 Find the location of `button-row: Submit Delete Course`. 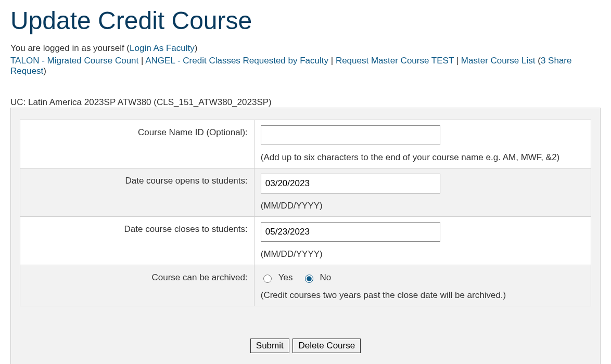

button-row: Submit Delete Course is located at coordinates (306, 345).